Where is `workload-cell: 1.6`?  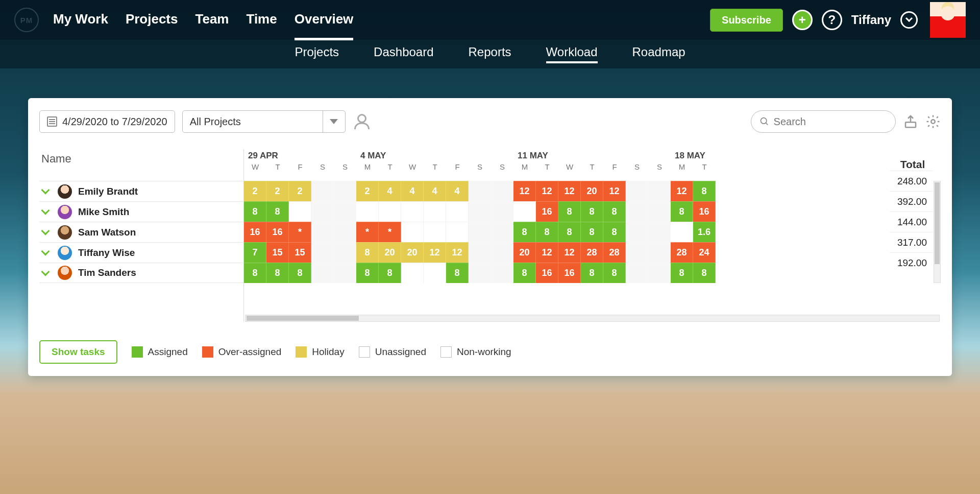
workload-cell: 1.6 is located at coordinates (704, 232).